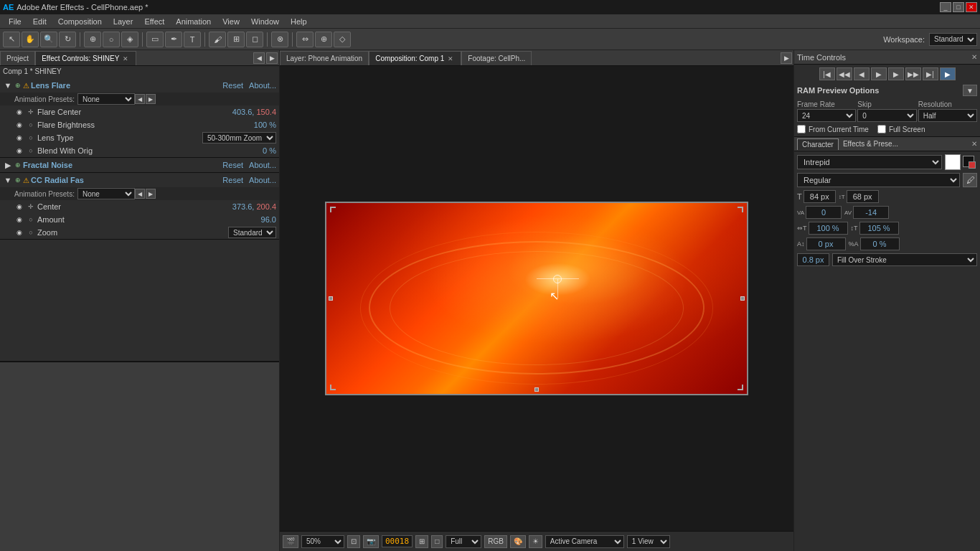  What do you see at coordinates (130, 39) in the screenshot?
I see `tool-pan-3d: ◈` at bounding box center [130, 39].